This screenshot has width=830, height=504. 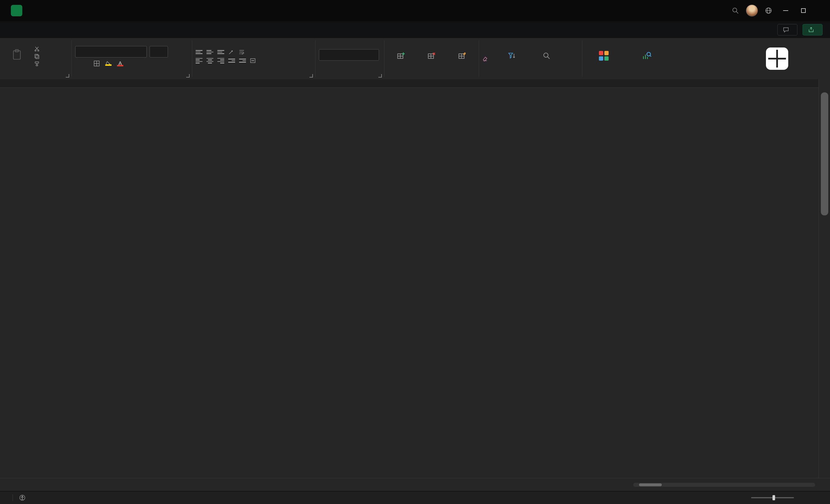 What do you see at coordinates (774, 498) in the screenshot?
I see `zoom-slider-thumb` at bounding box center [774, 498].